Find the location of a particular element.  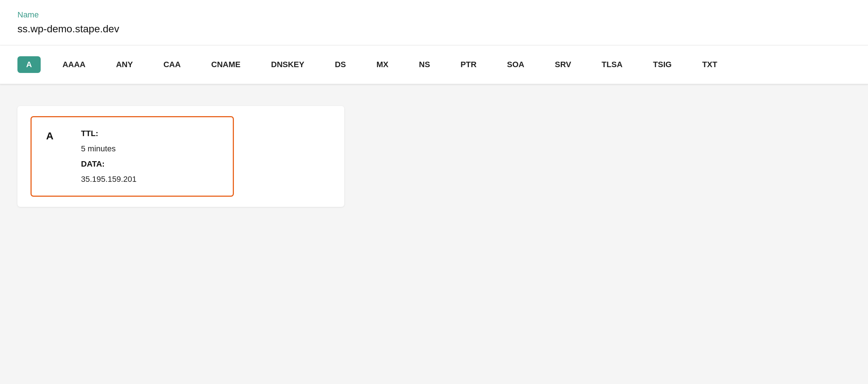

tab-cname: CNAME is located at coordinates (226, 65).